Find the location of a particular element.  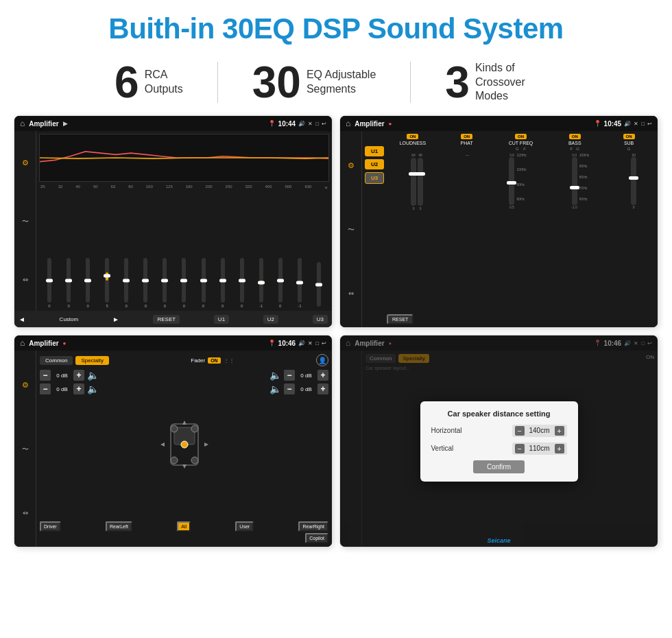

dialog-horizontal-row: Horizontal − 140cm + is located at coordinates (499, 431).